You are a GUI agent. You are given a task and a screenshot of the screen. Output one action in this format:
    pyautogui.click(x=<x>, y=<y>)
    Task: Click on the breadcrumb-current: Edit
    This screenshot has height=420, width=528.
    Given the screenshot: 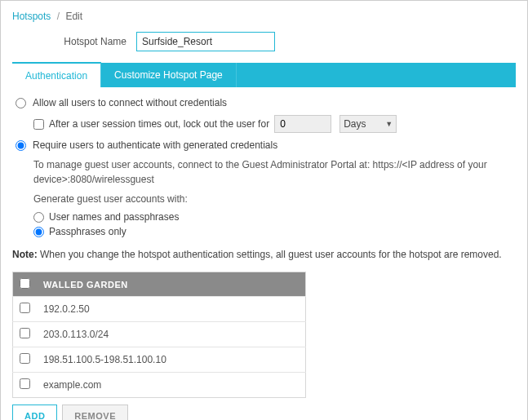 What is the action you would take?
    pyautogui.click(x=73, y=16)
    